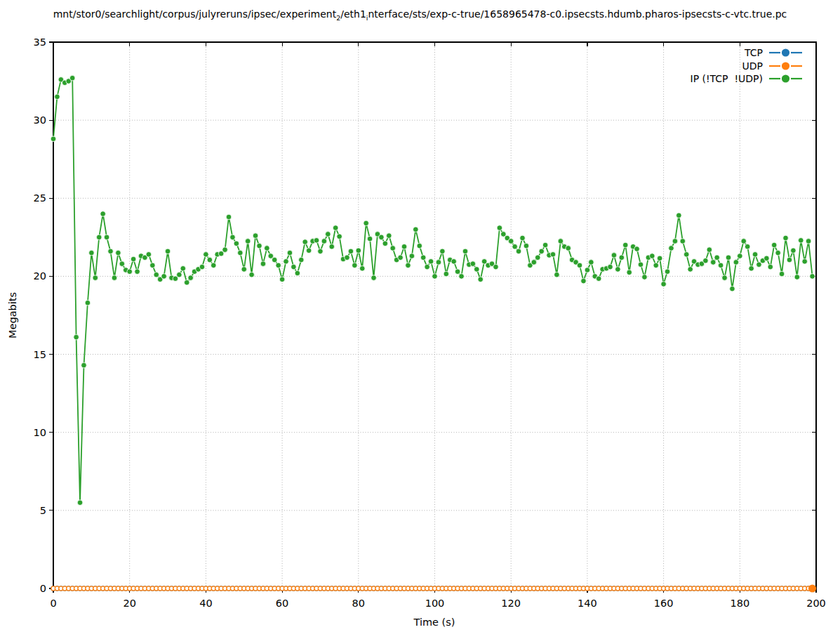 Image resolution: width=840 pixels, height=632 pixels. What do you see at coordinates (740, 603) in the screenshot?
I see `x-tick-label: 180` at bounding box center [740, 603].